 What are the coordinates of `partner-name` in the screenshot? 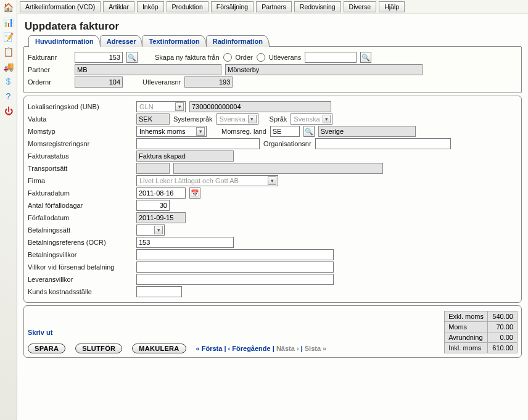 It's located at (324, 70).